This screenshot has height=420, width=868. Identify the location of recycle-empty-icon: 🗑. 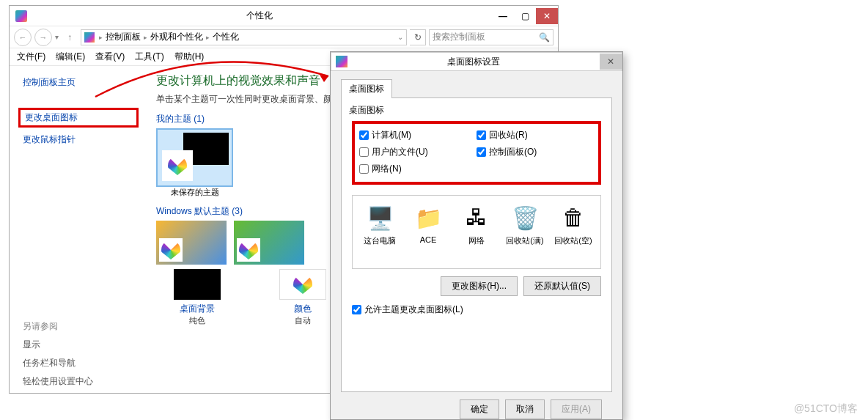
(573, 218).